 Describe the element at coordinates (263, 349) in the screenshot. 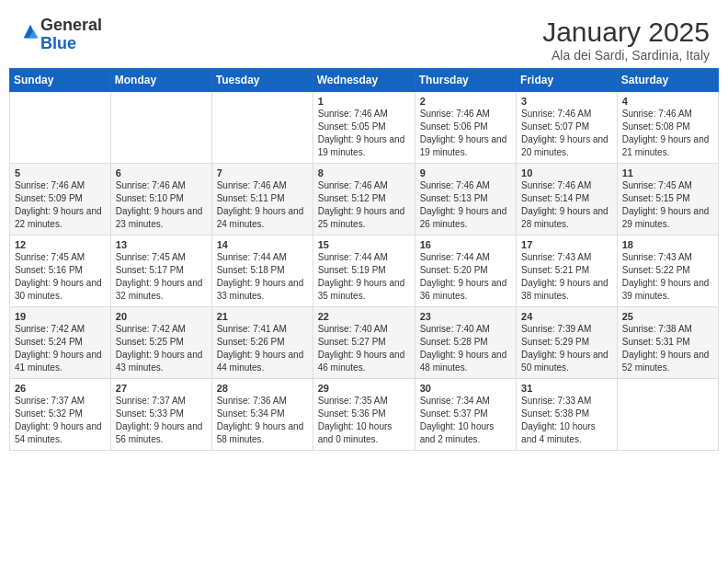

I see `day-info: Sunrise: 7:41 AM Sunset: 5:26 PM Dayligh…` at that location.